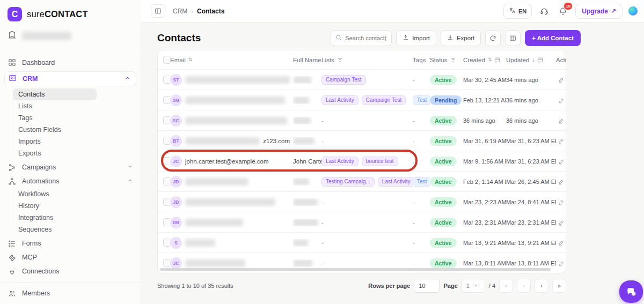 The height and width of the screenshot is (304, 644). I want to click on select-all-checkbox, so click(166, 60).